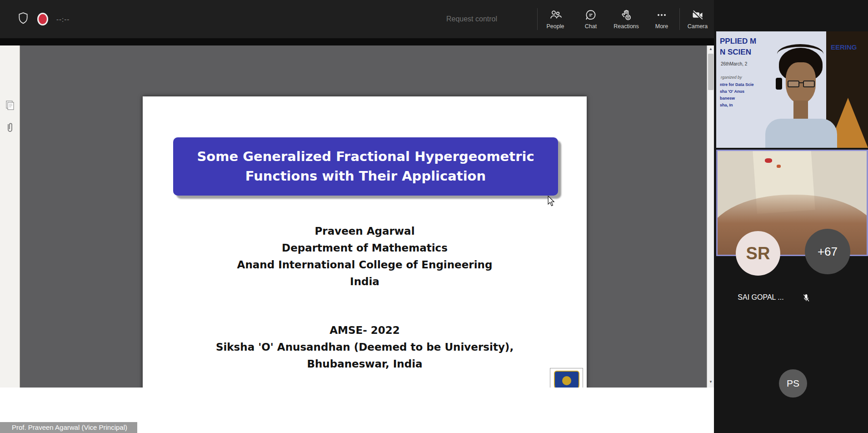  What do you see at coordinates (662, 26) in the screenshot?
I see `more-label: More` at bounding box center [662, 26].